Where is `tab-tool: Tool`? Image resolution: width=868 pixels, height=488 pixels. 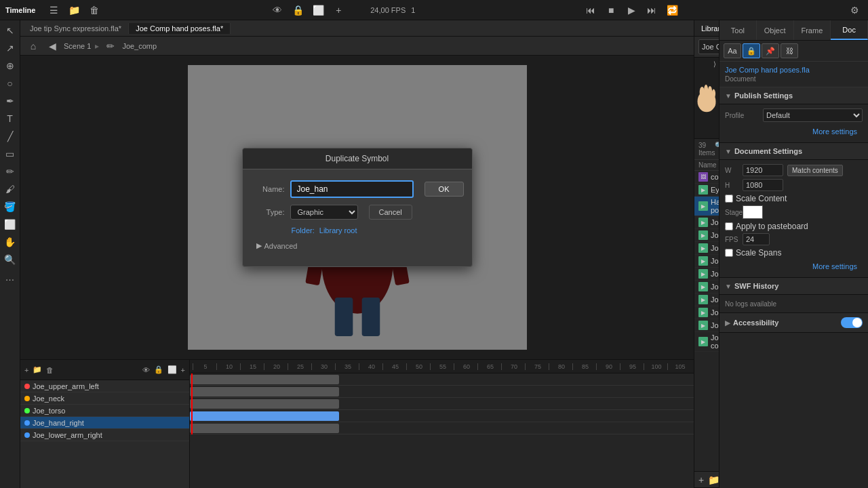
tab-tool: Tool is located at coordinates (738, 30).